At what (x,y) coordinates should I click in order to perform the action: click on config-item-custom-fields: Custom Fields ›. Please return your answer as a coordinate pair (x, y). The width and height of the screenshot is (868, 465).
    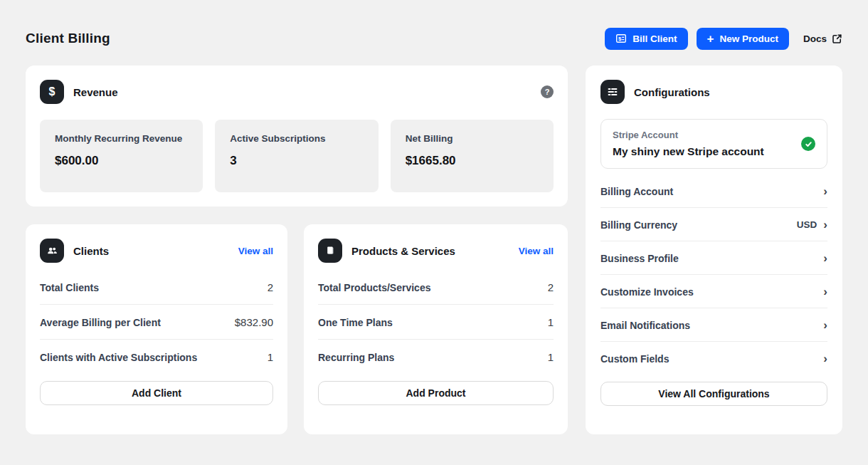
    Looking at the image, I should click on (714, 358).